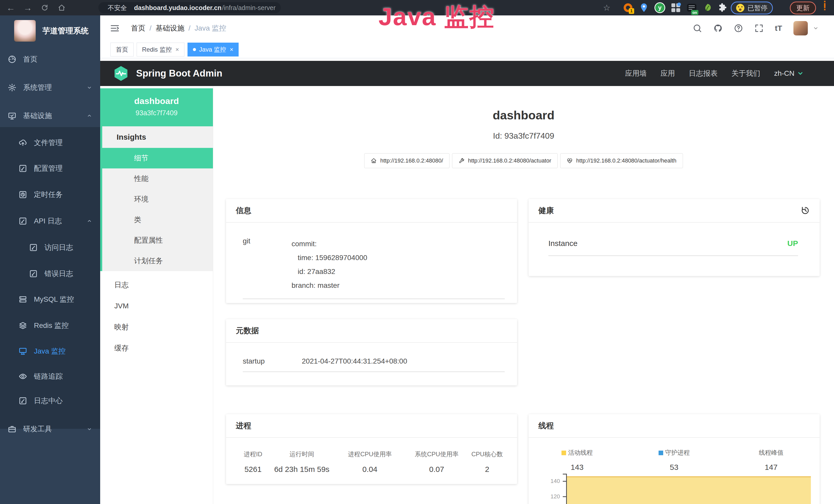 This screenshot has height=504, width=834. What do you see at coordinates (12, 116) in the screenshot?
I see `infra-monitor-icon` at bounding box center [12, 116].